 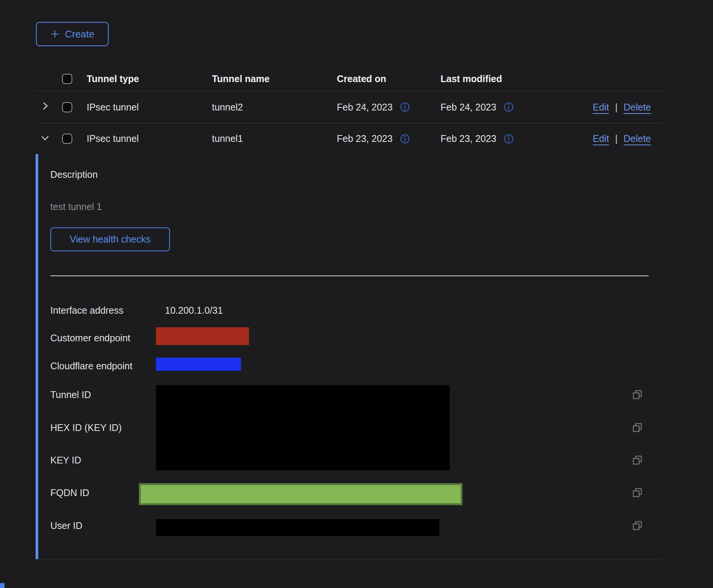 What do you see at coordinates (349, 110) in the screenshot?
I see `tunnels-table: Tunnel type Tunnel name Created on Last …` at bounding box center [349, 110].